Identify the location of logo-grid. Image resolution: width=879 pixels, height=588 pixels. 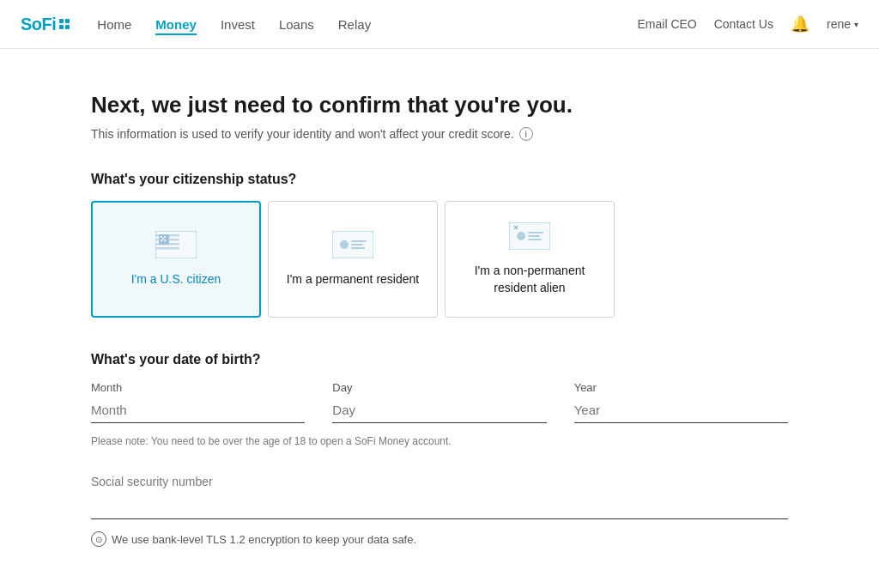
(64, 24).